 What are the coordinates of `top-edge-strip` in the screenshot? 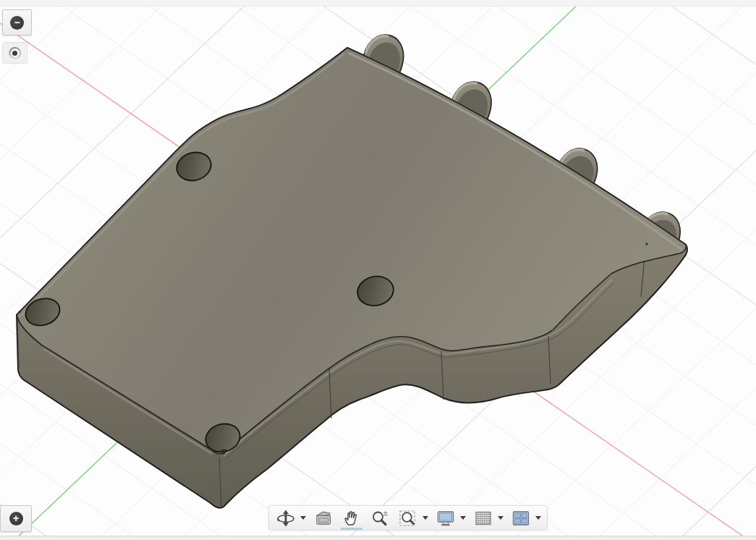 It's located at (378, 3).